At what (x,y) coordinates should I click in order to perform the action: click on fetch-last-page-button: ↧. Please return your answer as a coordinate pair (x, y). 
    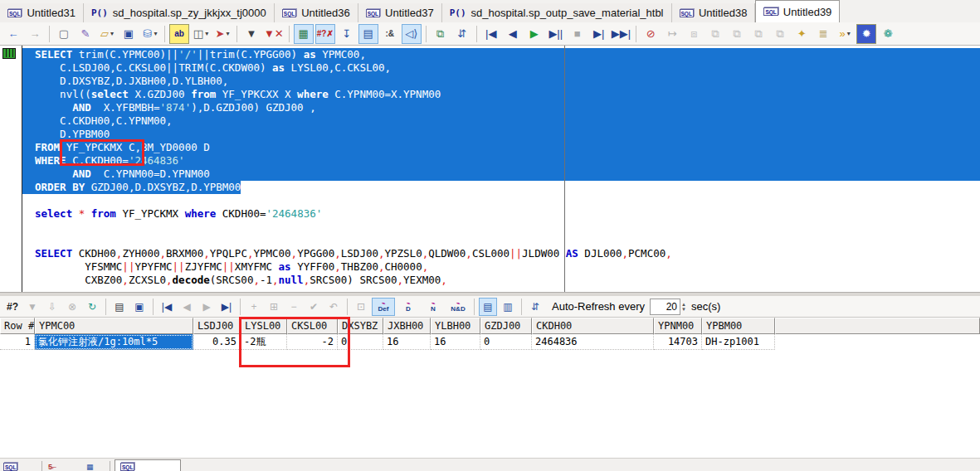
    Looking at the image, I should click on (347, 34).